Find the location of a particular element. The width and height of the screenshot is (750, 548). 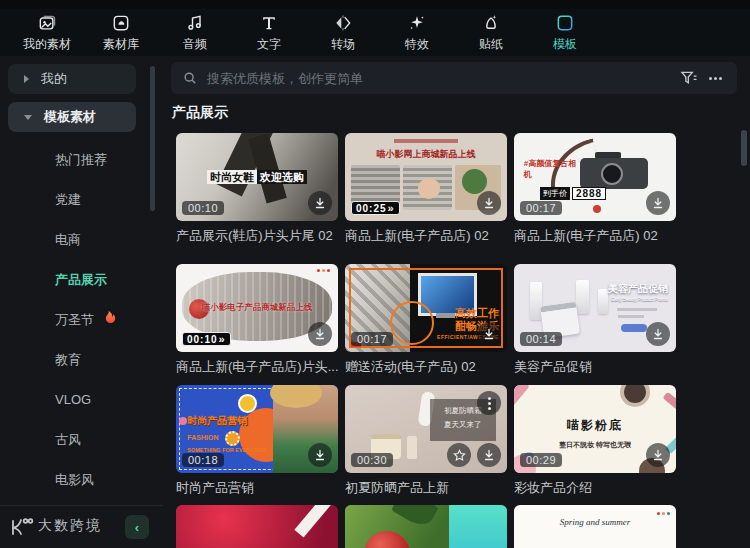

template-thumbnail is located at coordinates (426, 526).